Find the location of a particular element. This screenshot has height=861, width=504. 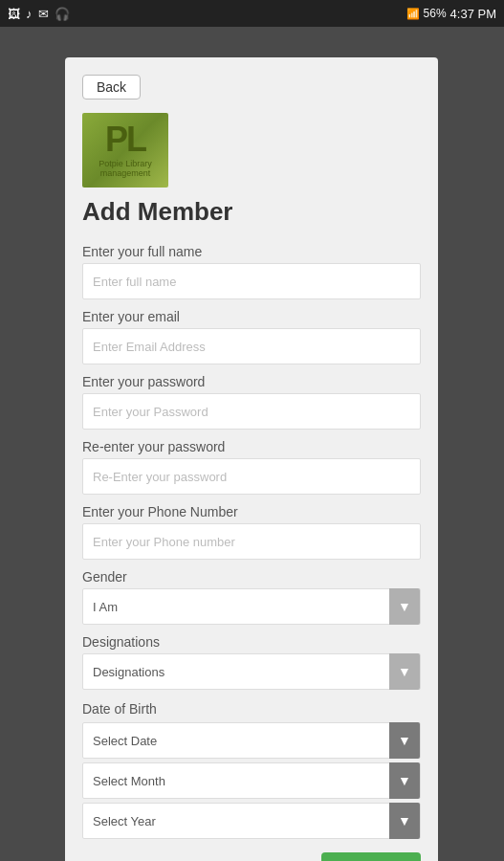

status-icons-left: 🖼 ♪ ✉ 🎧 is located at coordinates (38, 13).